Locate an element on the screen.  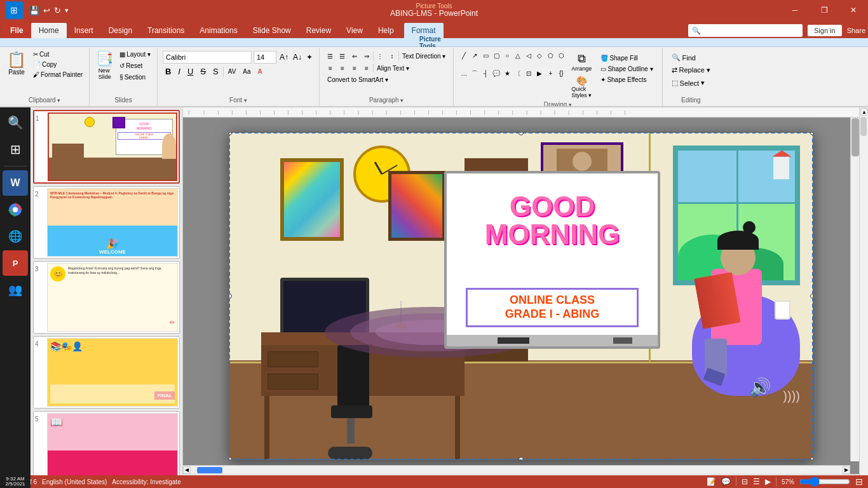
line-spacing-btn: ↕ is located at coordinates (392, 56).